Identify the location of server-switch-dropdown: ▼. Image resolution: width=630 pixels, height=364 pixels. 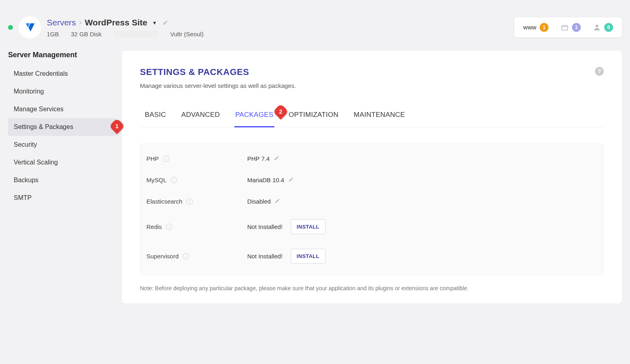
(154, 23).